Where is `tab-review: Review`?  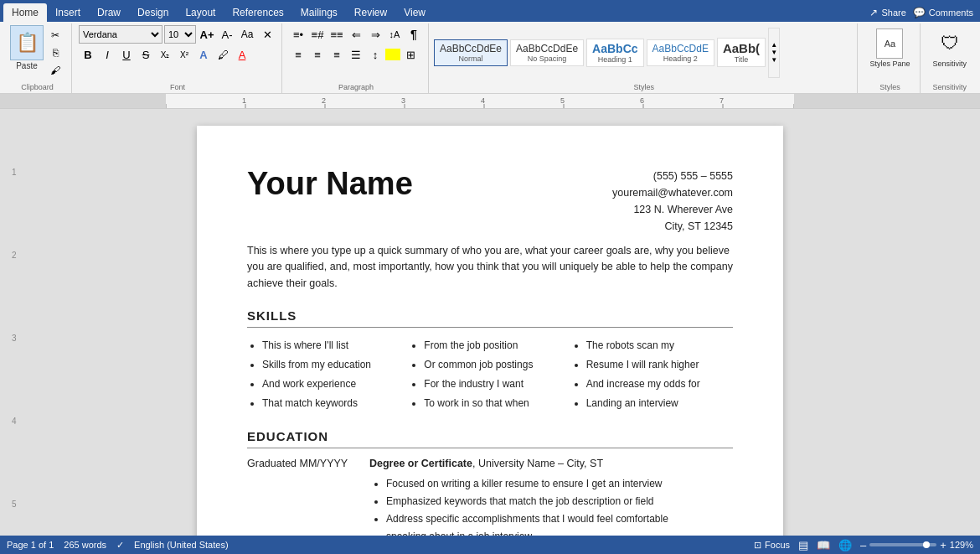
tab-review: Review is located at coordinates (370, 13).